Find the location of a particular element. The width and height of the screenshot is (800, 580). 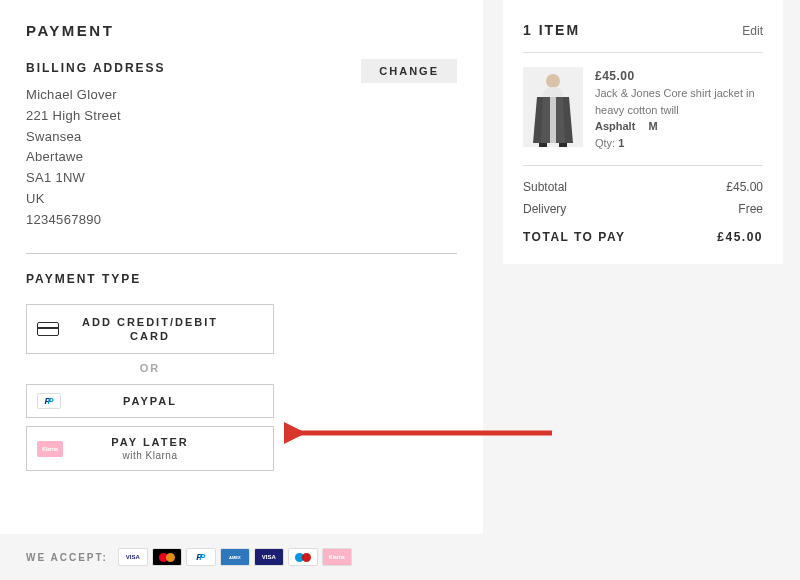

product-thumbnail is located at coordinates (553, 107).